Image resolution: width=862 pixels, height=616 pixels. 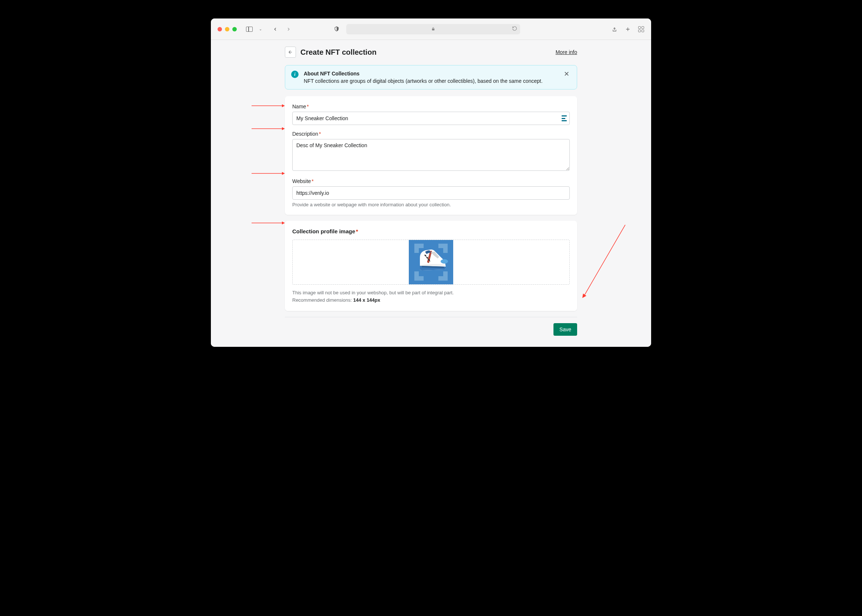 I want to click on profile-image-label: Collection profile image*, so click(x=431, y=231).